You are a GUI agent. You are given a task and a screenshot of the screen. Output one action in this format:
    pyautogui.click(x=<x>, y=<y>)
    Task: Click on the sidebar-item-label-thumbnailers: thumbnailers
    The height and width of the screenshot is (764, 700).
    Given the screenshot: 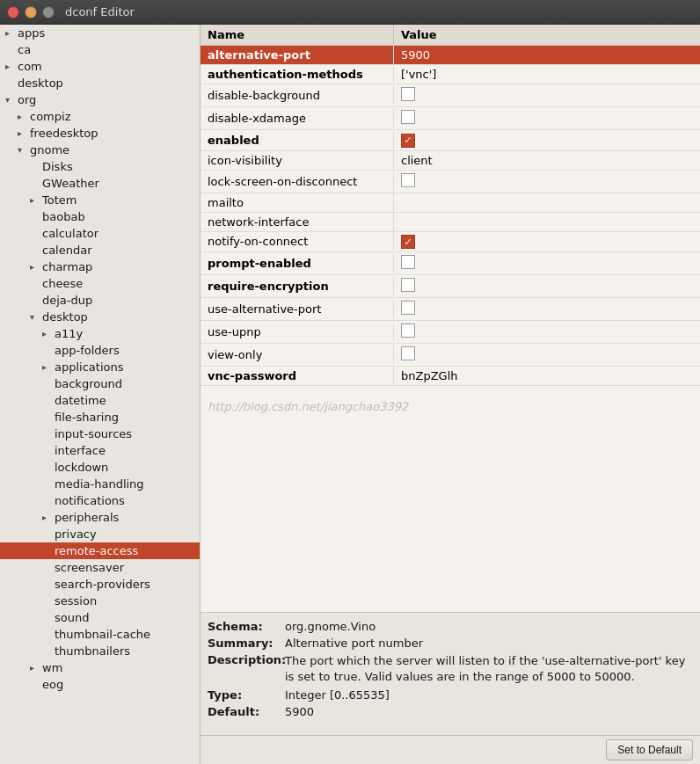 What is the action you would take?
    pyautogui.click(x=92, y=651)
    